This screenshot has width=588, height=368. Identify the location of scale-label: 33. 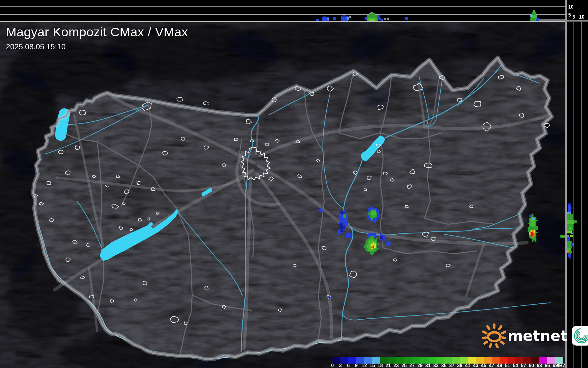
(436, 365).